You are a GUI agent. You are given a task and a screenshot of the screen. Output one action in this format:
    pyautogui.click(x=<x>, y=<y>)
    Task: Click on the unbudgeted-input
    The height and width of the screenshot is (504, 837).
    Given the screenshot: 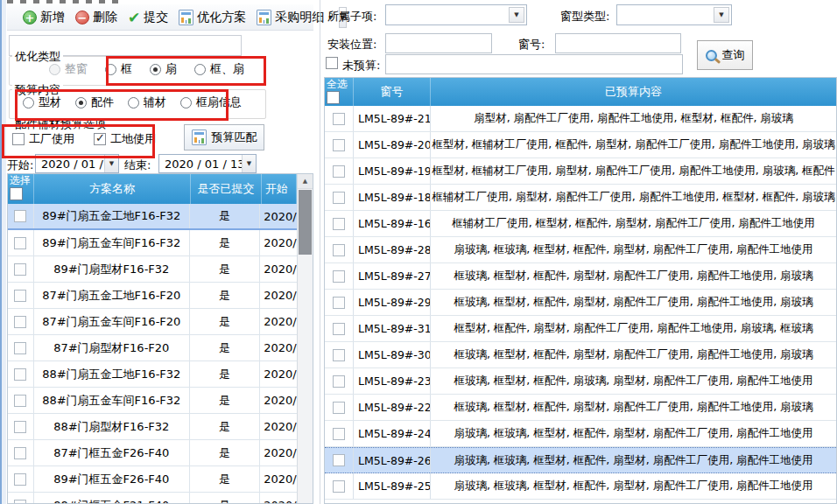 What is the action you would take?
    pyautogui.click(x=534, y=65)
    